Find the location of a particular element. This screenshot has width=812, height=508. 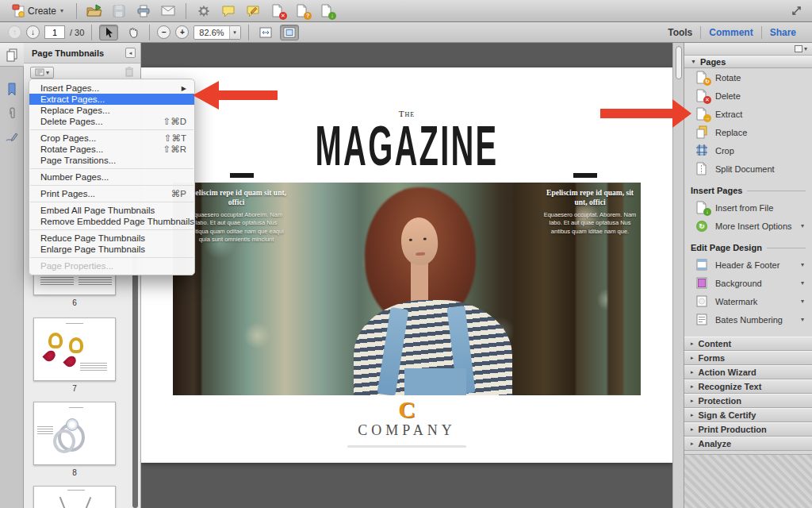

more-insert-options-tool: ↻ More Insert Options ▾ is located at coordinates (749, 225).